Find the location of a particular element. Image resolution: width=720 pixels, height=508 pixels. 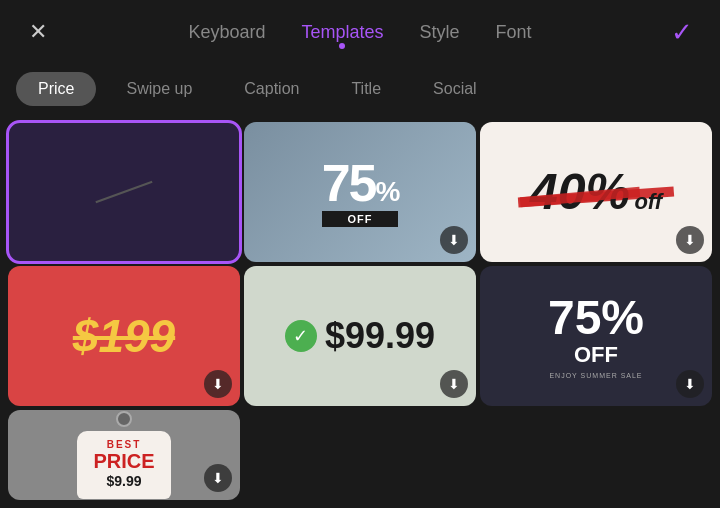

tile-price-tag-content: BEST PRICE $9.99 is located at coordinates (124, 455).